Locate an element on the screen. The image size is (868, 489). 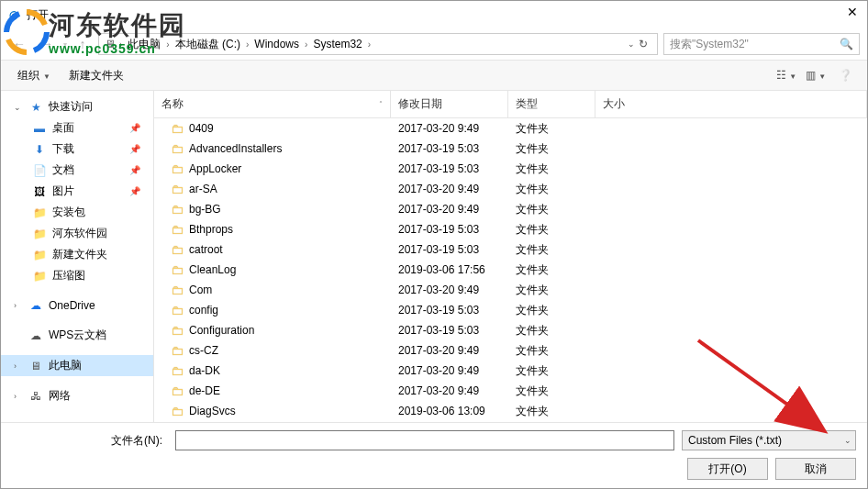
file-name: cs-CZ is located at coordinates (204, 350).